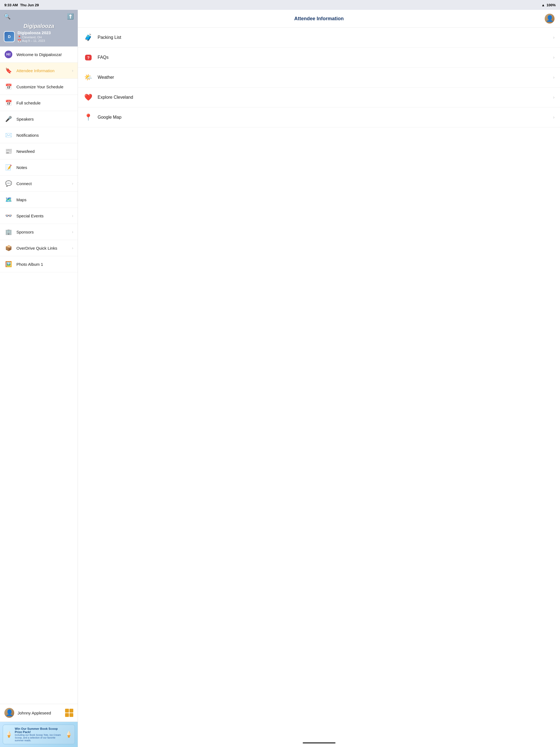 The width and height of the screenshot is (560, 747). I want to click on full-schedule-icon: 📅, so click(8, 103).